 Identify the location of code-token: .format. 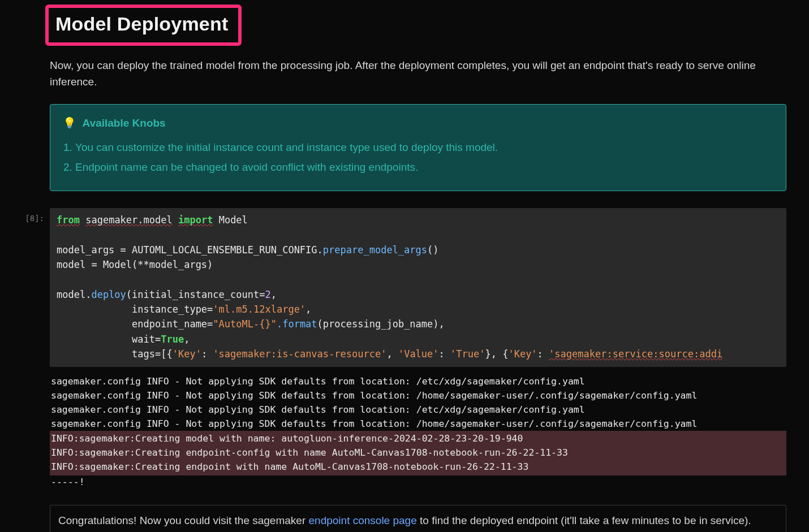
(297, 324).